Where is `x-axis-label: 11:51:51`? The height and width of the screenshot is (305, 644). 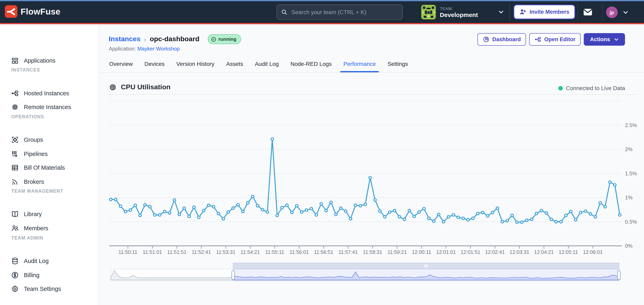
x-axis-label: 11:51:51 is located at coordinates (177, 252).